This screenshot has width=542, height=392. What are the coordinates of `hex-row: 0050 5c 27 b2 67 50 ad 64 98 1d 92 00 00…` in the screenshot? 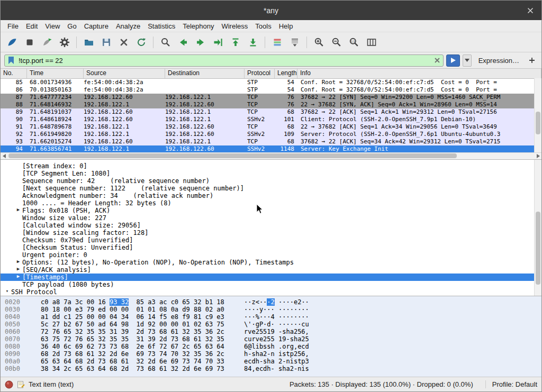 It's located at (273, 324).